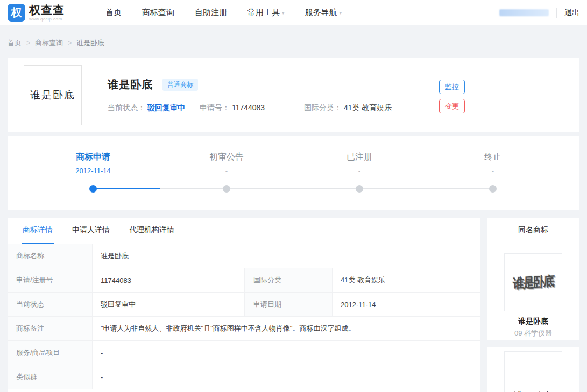 The image size is (587, 392). What do you see at coordinates (158, 13) in the screenshot?
I see `nav-item-trademark-search: 商标查询` at bounding box center [158, 13].